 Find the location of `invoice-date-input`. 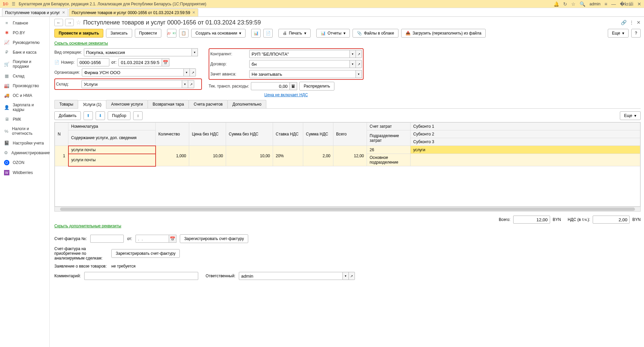

invoice-date-input is located at coordinates (152, 239).